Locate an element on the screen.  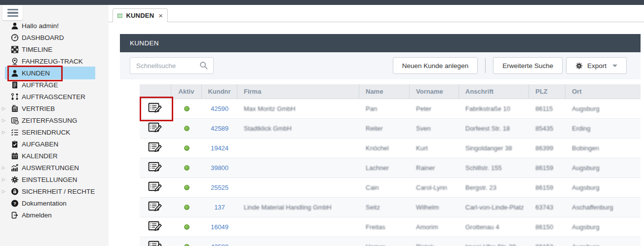
new-customer-button: Neuen Kunde anlegen is located at coordinates (435, 66).